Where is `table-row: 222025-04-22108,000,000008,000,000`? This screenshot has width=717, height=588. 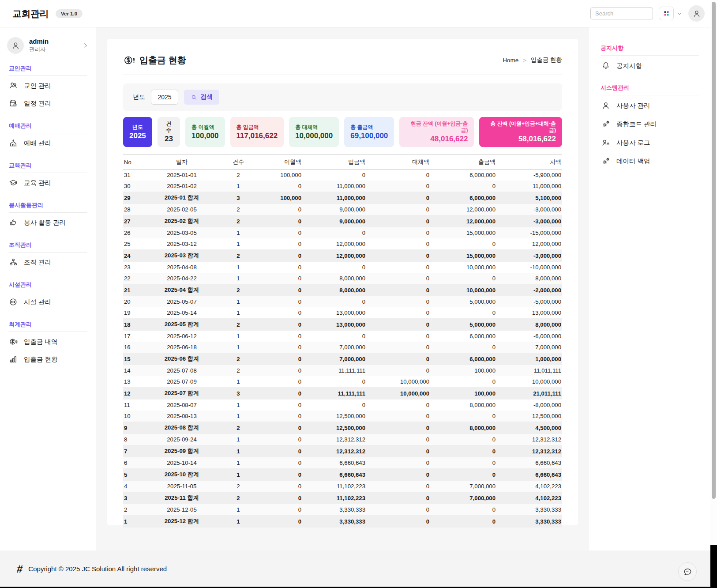 table-row: 222025-04-22108,000,000008,000,000 is located at coordinates (342, 278).